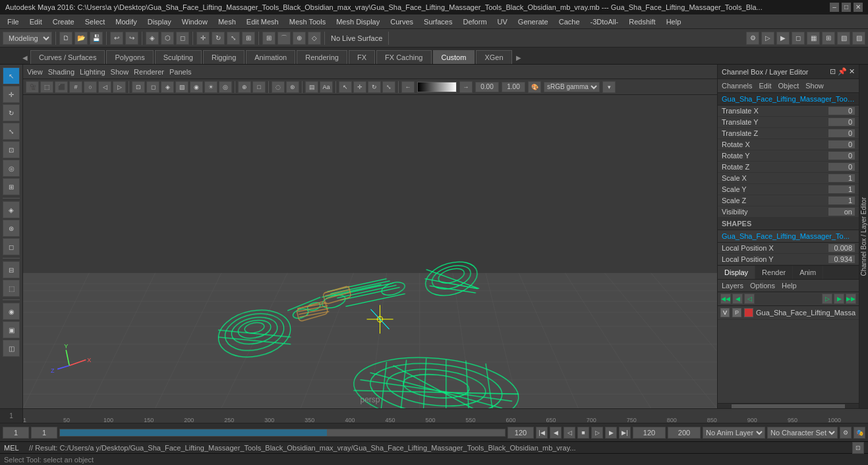  What do you see at coordinates (227, 22) in the screenshot?
I see `menu-item-mesh: Mesh` at bounding box center [227, 22].